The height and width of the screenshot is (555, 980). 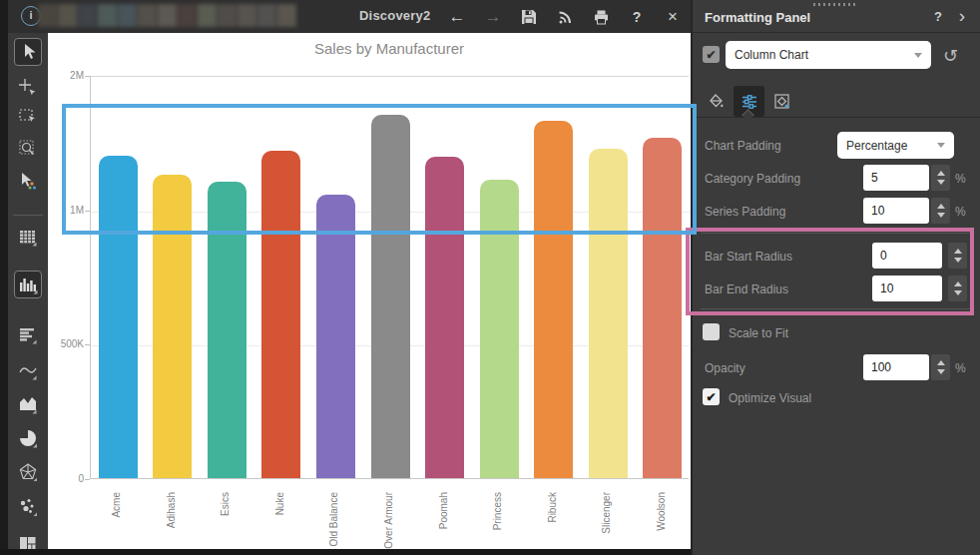 I want to click on help-icon: ?, so click(x=637, y=17).